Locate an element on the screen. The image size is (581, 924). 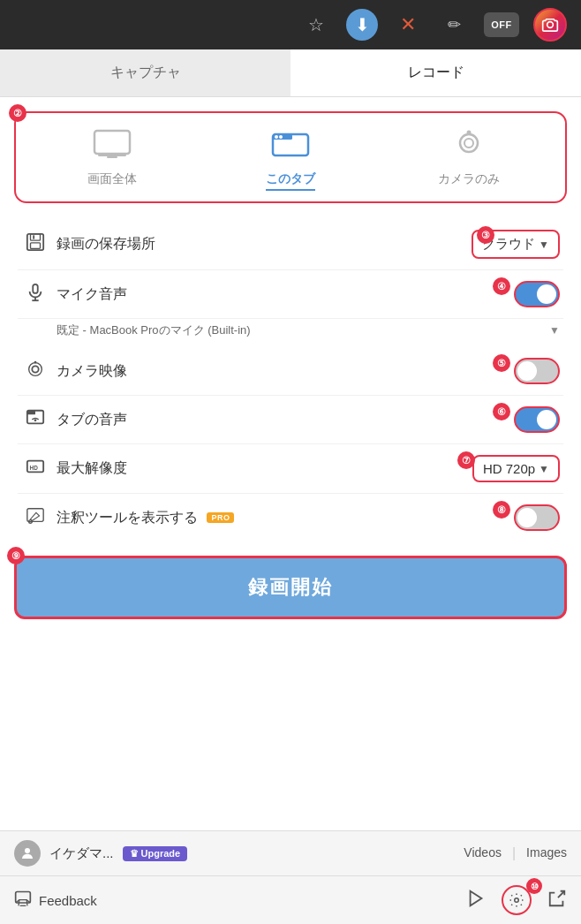
videos-link: Videos is located at coordinates (482, 853).